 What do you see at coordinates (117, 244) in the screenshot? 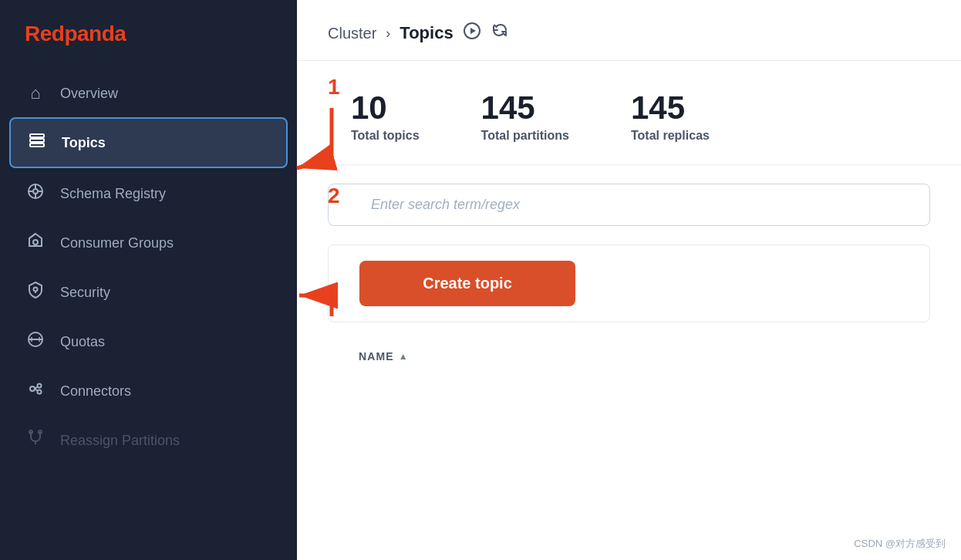
I see `sidebar-item-consumer-groups-label: Consumer Groups` at bounding box center [117, 244].